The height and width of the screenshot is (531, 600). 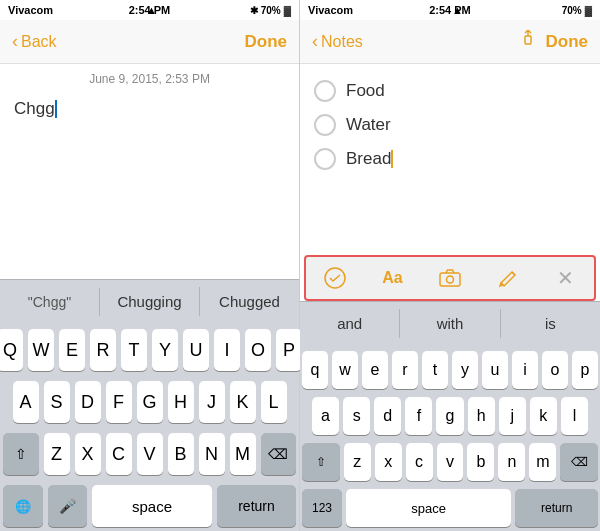 What do you see at coordinates (279, 454) in the screenshot?
I see `delete-key-left: ⌫` at bounding box center [279, 454].